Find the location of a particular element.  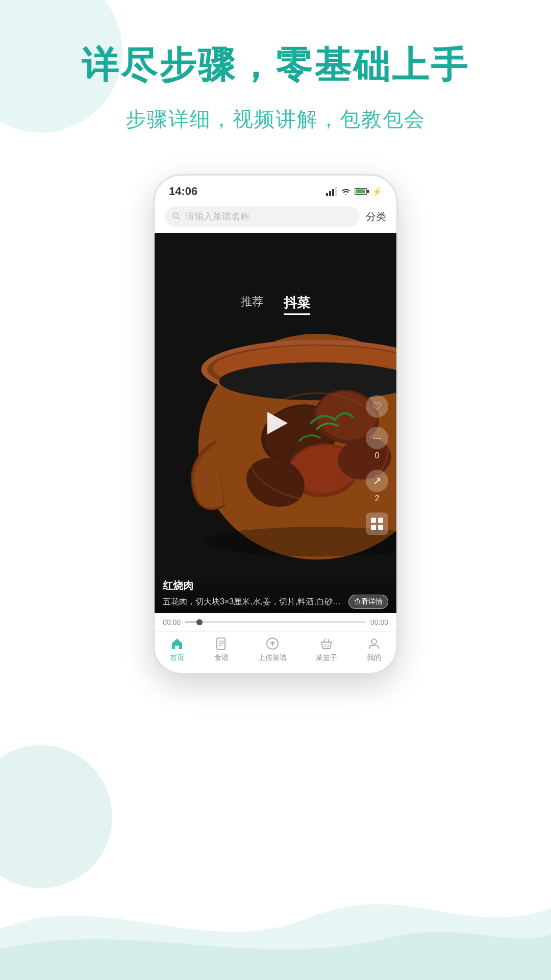

progress-bar-wrap: 00:00 00:00 is located at coordinates (276, 622).